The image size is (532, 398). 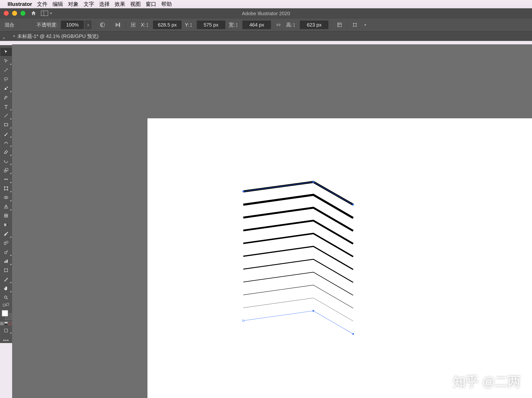 What do you see at coordinates (6, 234) in the screenshot?
I see `eyedropper-tool` at bounding box center [6, 234].